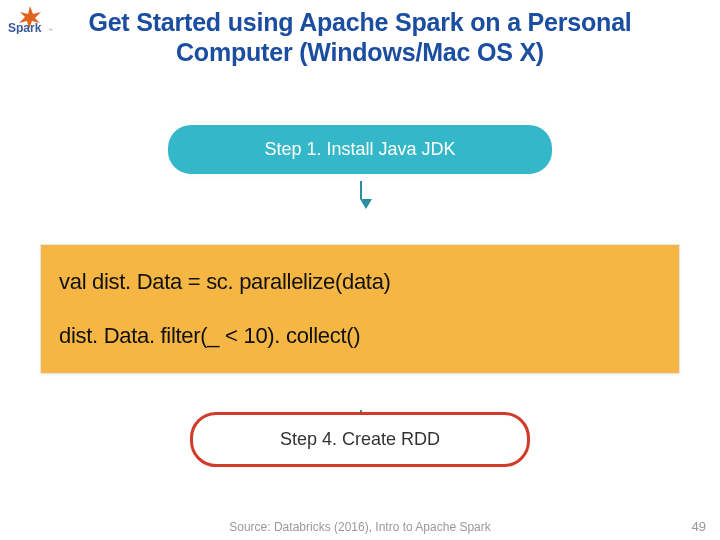 The width and height of the screenshot is (720, 540). I want to click on step-1-label: Step 1. Install Java JDK, so click(360, 149).